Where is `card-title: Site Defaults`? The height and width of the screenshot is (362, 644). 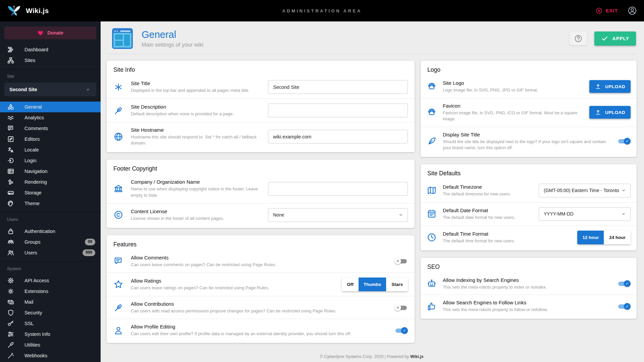 card-title: Site Defaults is located at coordinates (529, 172).